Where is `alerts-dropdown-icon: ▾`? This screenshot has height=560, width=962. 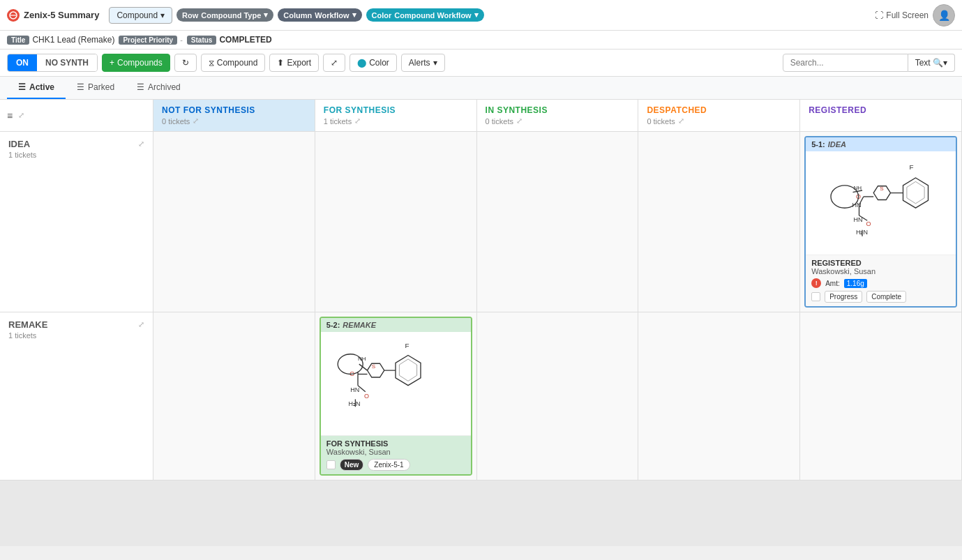
alerts-dropdown-icon: ▾ is located at coordinates (435, 63).